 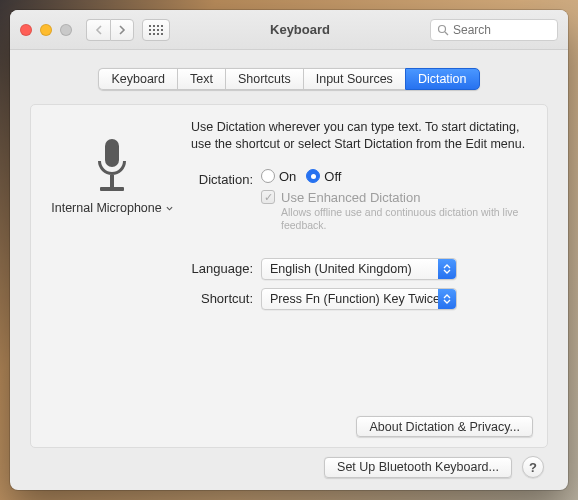 What do you see at coordinates (288, 79) in the screenshot?
I see `segmented-tabs: Keyboard Text Shortcuts Input Sources Di…` at bounding box center [288, 79].